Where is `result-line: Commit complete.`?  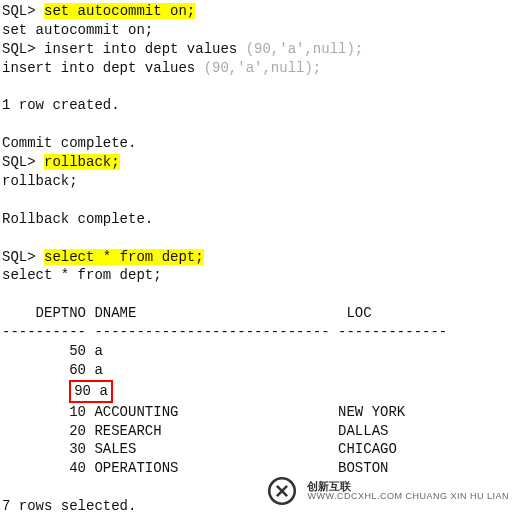
result-line: Commit complete. is located at coordinates (258, 144).